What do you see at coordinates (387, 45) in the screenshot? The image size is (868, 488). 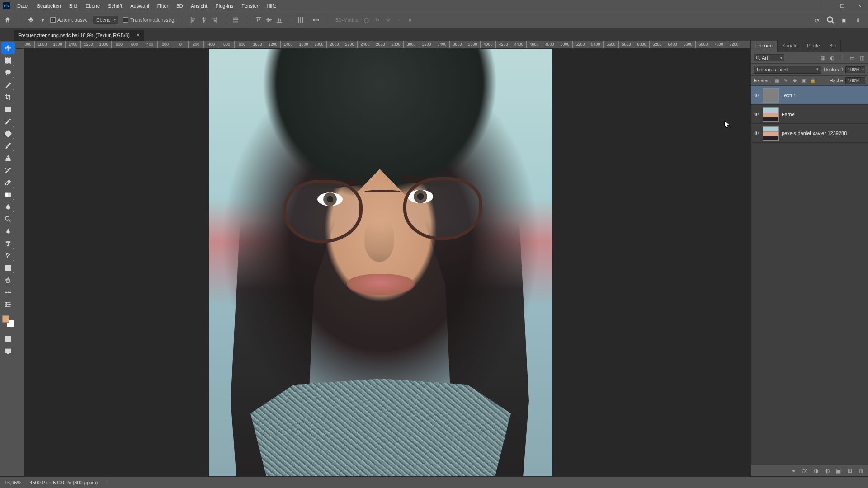 I see `horizontal-ruler: 2400220020001800160014001200100080060040…` at bounding box center [387, 45].